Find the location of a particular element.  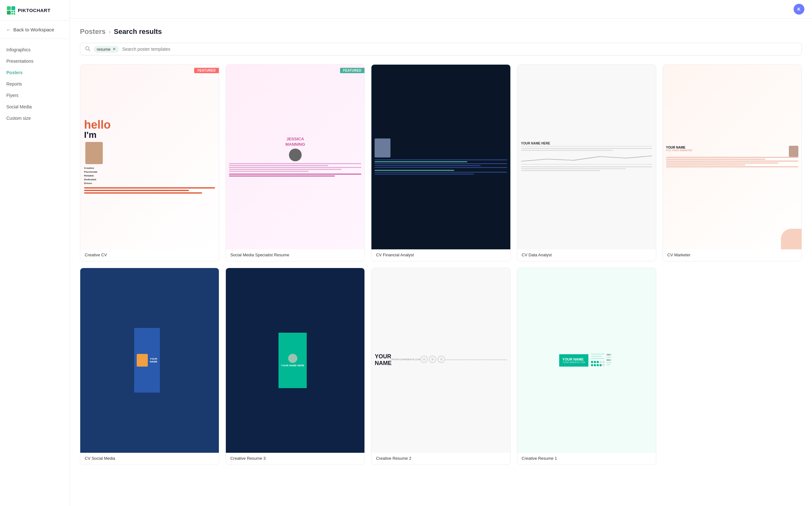

template-label-cv-financial: CV Financial Analyst is located at coordinates (441, 255).